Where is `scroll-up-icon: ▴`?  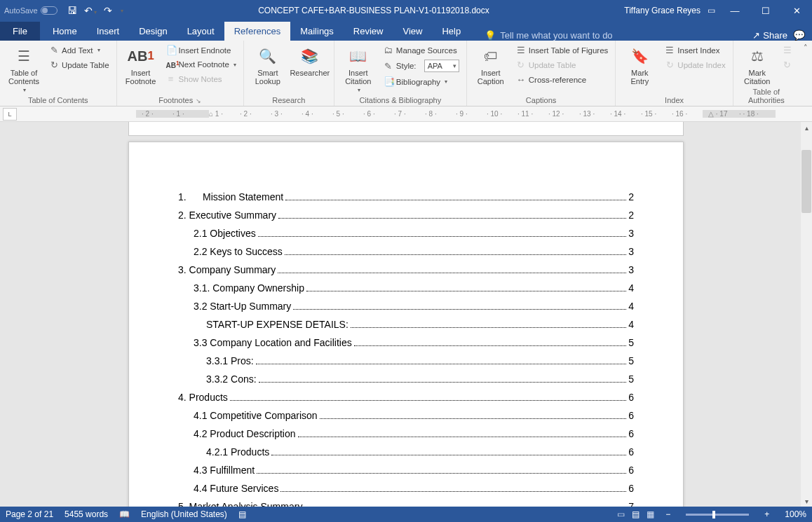
scroll-up-icon: ▴ is located at coordinates (806, 128).